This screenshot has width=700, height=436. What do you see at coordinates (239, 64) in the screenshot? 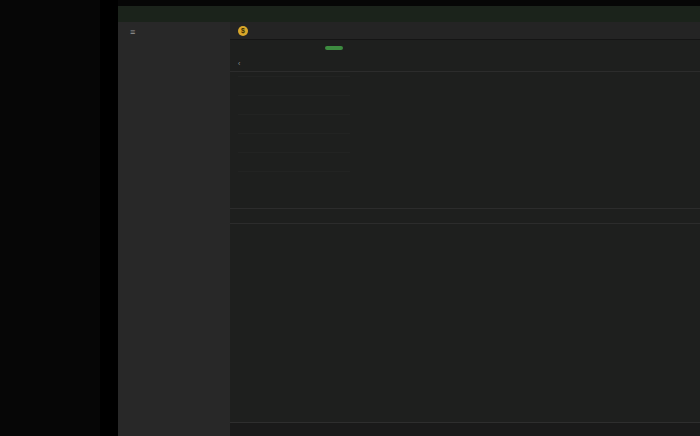
I see `back-arrow-icon: ‹` at bounding box center [239, 64].